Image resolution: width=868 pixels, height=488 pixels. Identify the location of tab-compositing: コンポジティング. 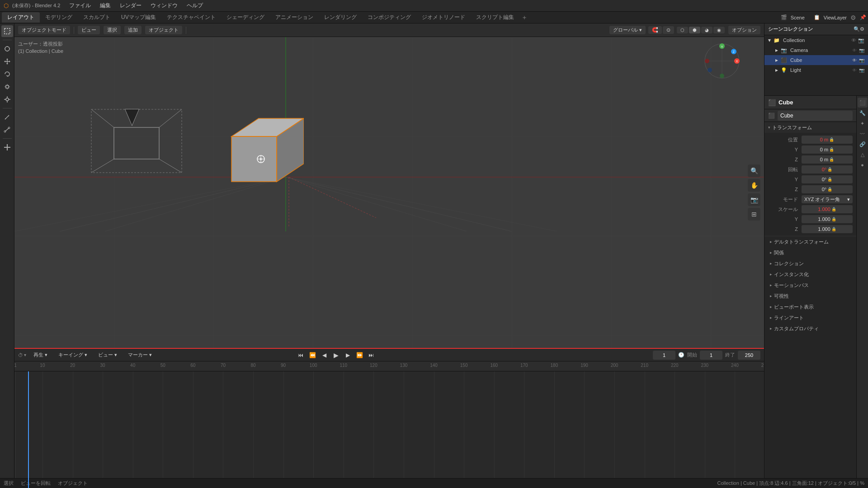
(389, 17).